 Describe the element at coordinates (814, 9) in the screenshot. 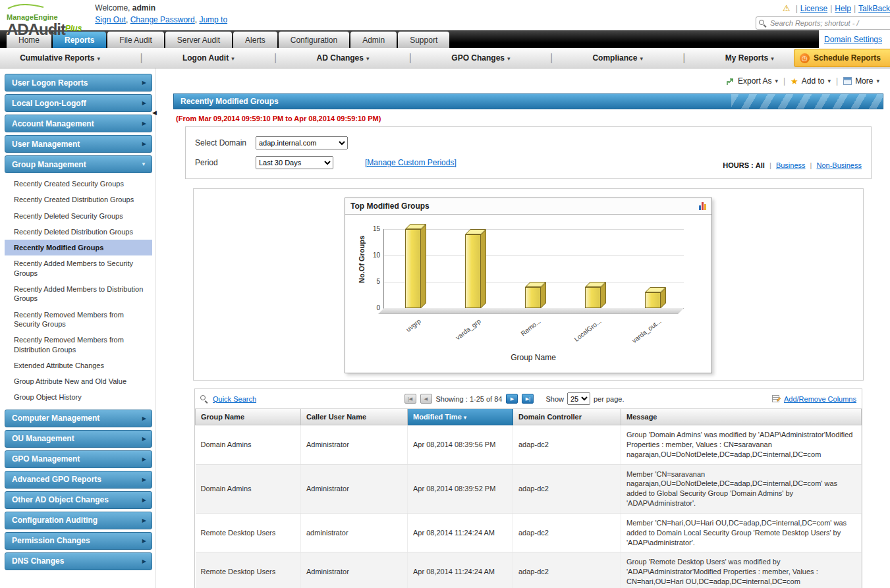

I see `license-link: License` at that location.